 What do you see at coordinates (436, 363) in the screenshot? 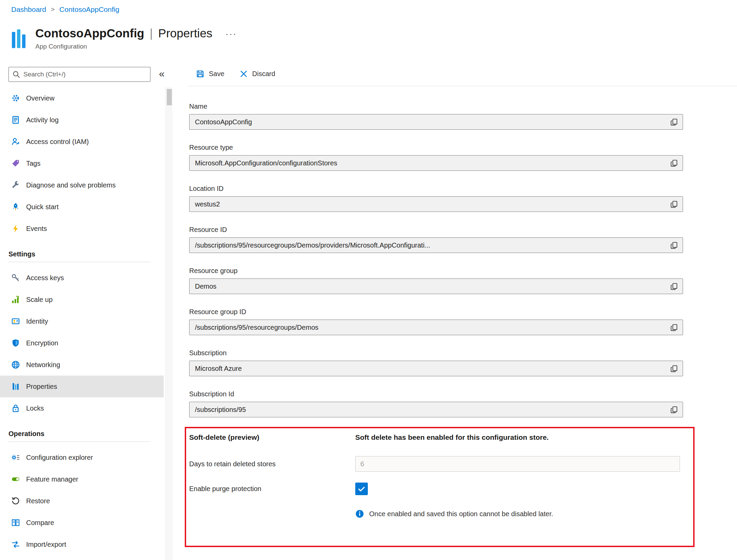
I see `field-subscription: Subscription Microsoft Azure` at bounding box center [436, 363].